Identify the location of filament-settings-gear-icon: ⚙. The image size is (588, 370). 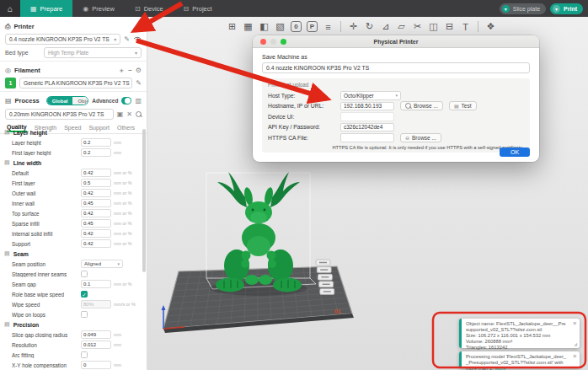
(138, 71).